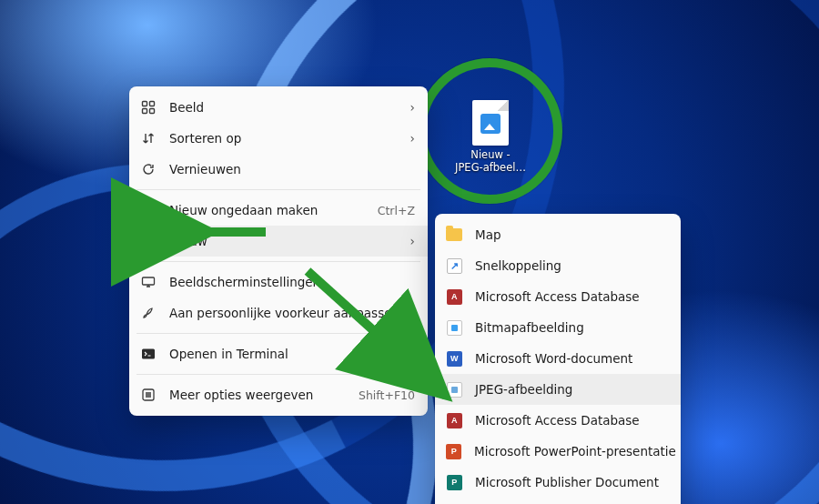 The width and height of the screenshot is (819, 504). Describe the element at coordinates (278, 313) in the screenshot. I see `menu-item-personalize: Aan persoonlijke voorkeur aanpassen` at that location.